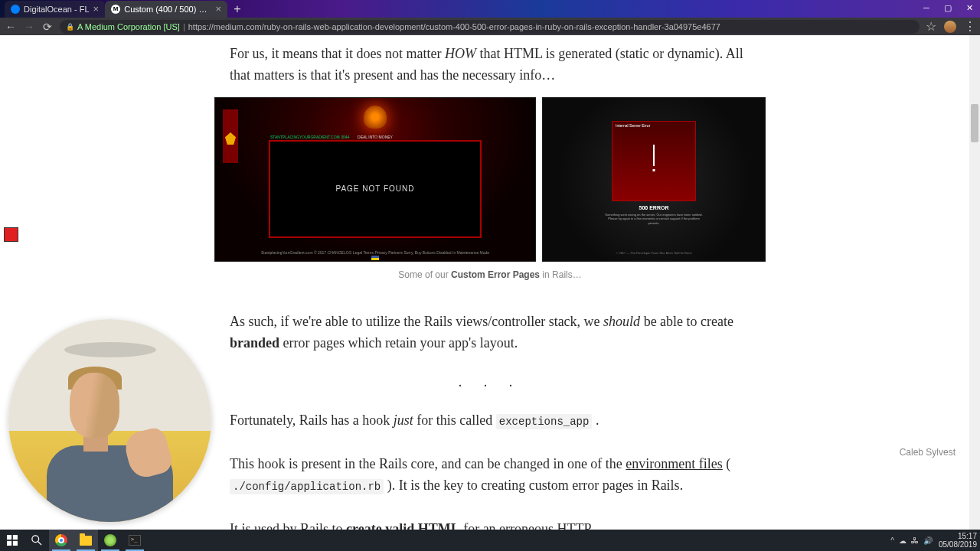  What do you see at coordinates (490, 524) in the screenshot?
I see `paragraph: It is used by Rails to create valid HTML…` at bounding box center [490, 524].